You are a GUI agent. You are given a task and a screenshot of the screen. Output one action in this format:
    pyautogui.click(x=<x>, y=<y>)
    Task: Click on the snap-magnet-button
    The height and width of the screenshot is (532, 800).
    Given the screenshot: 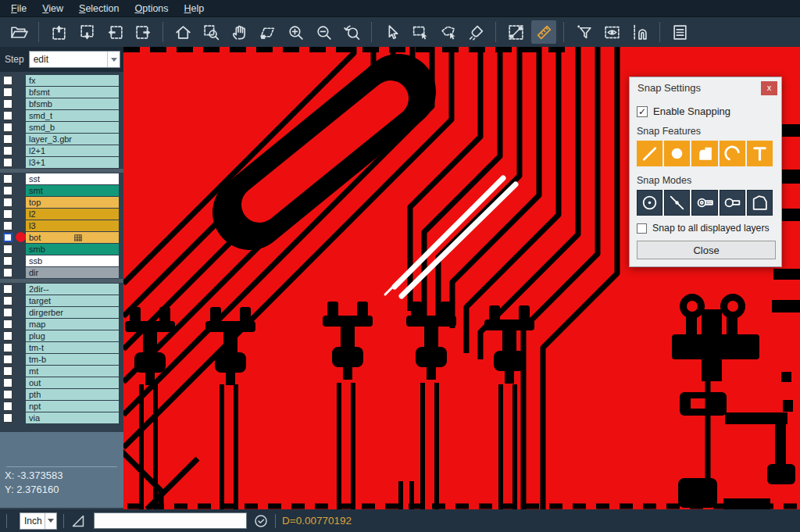 What is the action you would take?
    pyautogui.click(x=640, y=32)
    